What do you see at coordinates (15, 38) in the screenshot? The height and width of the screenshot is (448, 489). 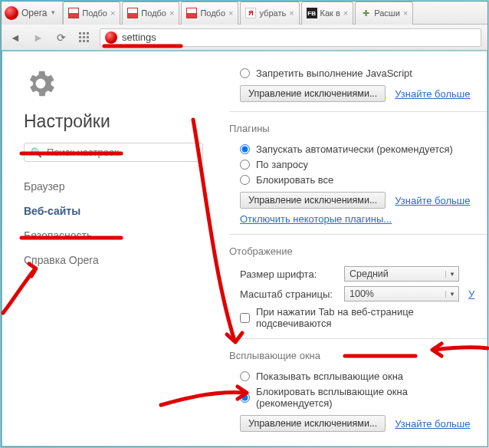 I see `back-button: ◄` at bounding box center [15, 38].